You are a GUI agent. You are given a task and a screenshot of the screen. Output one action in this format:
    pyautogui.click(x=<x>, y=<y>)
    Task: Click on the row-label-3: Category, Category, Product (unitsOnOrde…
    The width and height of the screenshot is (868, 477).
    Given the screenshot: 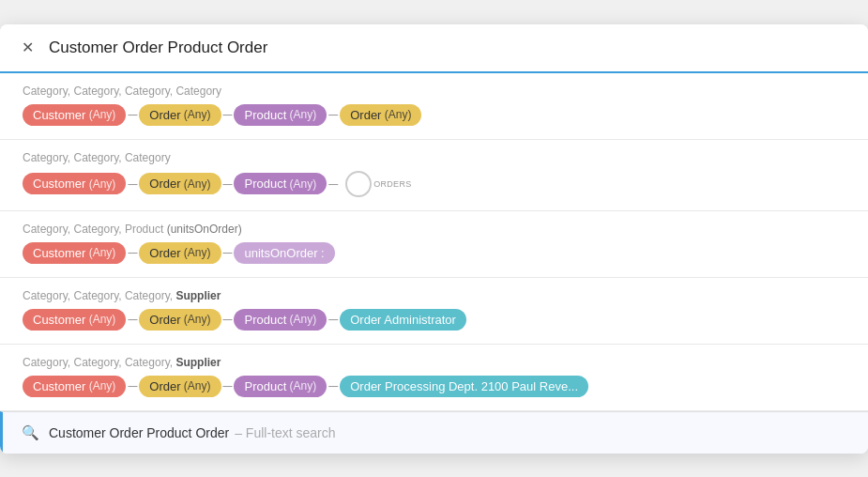 What is the action you would take?
    pyautogui.click(x=434, y=229)
    